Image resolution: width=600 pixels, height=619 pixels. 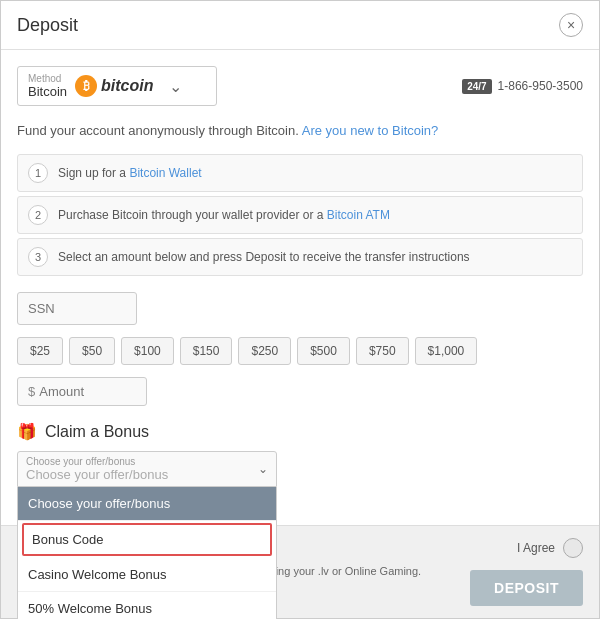 What do you see at coordinates (130, 173) in the screenshot?
I see `step-1-text: Sign up for a Bitcoin Wallet` at bounding box center [130, 173].